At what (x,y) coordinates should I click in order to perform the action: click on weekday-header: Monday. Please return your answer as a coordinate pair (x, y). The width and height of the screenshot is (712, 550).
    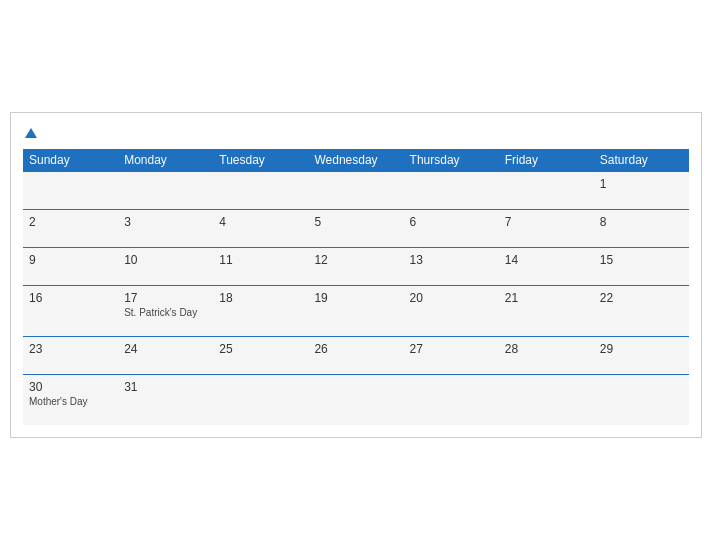
    Looking at the image, I should click on (166, 160).